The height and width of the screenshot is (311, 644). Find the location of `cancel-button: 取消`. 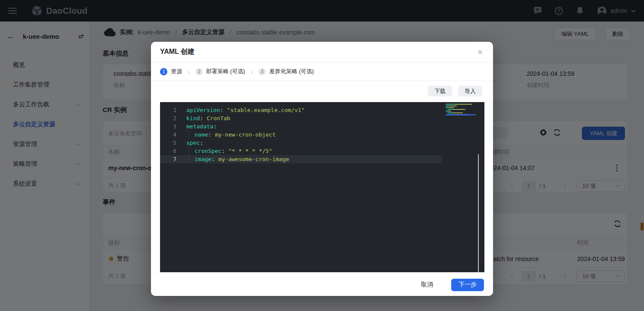

cancel-button: 取消 is located at coordinates (427, 285).